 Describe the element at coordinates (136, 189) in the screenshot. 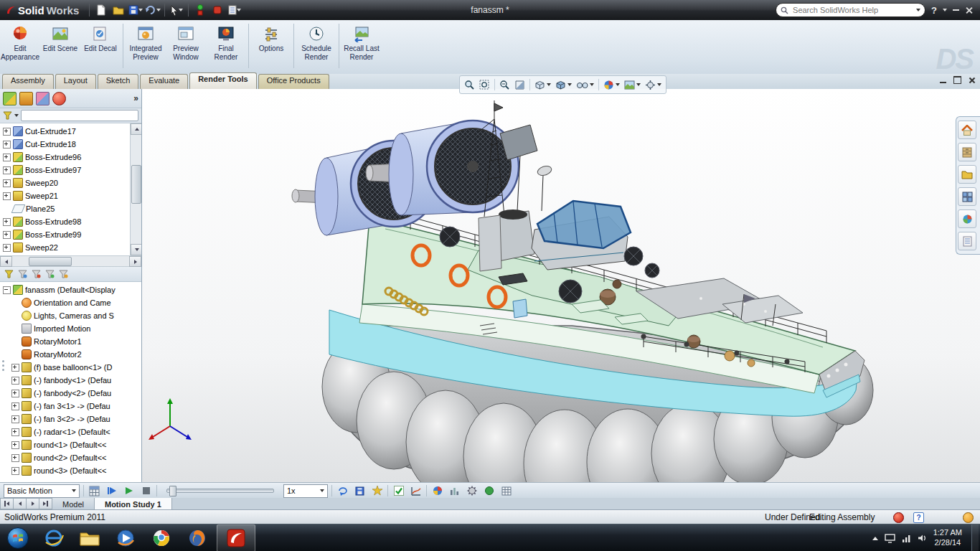

I see `tree-vertical-scrollbar` at that location.